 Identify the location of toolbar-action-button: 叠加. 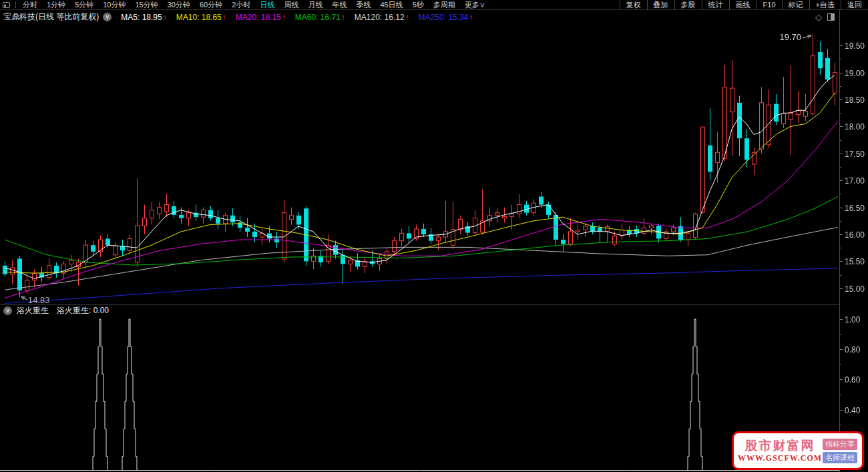
(661, 5).